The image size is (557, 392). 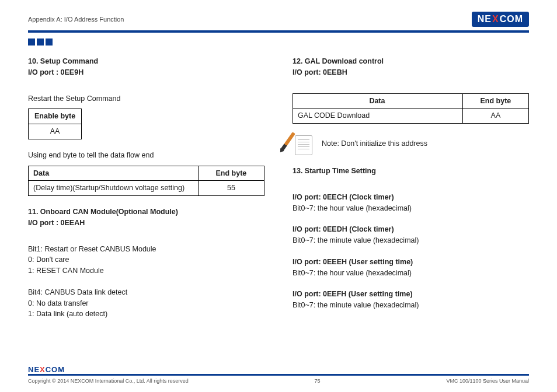 I want to click on port-0eedh-body: Bit0~7: the minute value (hexadecimal), so click(x=411, y=240).